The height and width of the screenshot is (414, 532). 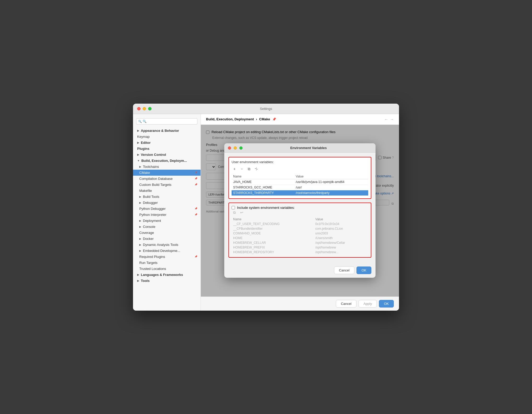 I want to click on table-row: HOMEBREW_PREFIX/opt/homebrew, so click(x=300, y=247).